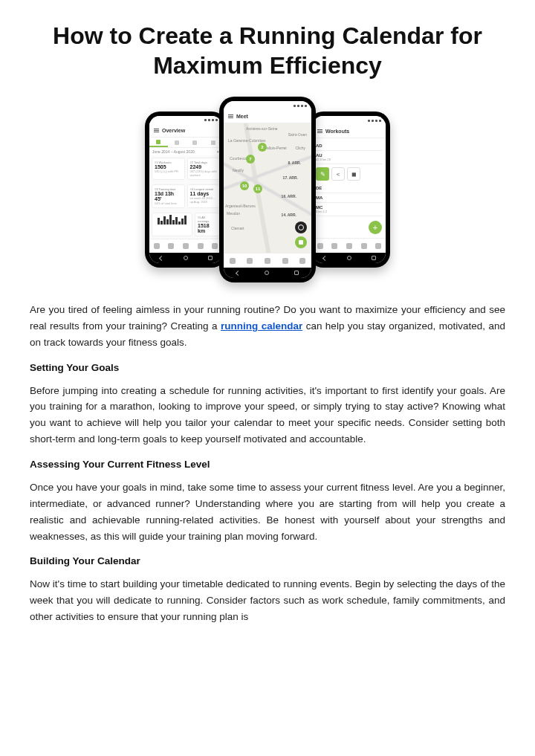  What do you see at coordinates (250, 159) in the screenshot?
I see `map-pin: 7` at bounding box center [250, 159].